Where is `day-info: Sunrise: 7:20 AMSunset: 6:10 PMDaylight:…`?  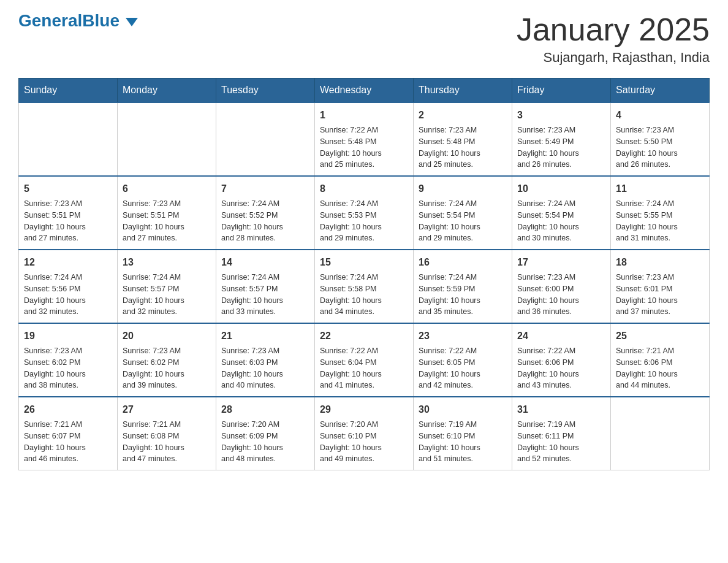
day-info: Sunrise: 7:20 AMSunset: 6:10 PMDaylight:… is located at coordinates (364, 442).